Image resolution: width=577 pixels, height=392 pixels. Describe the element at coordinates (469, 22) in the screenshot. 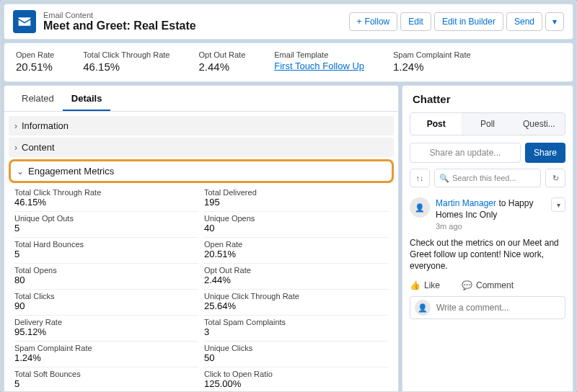

I see `edit-in-builder-button: Edit in Builder` at that location.